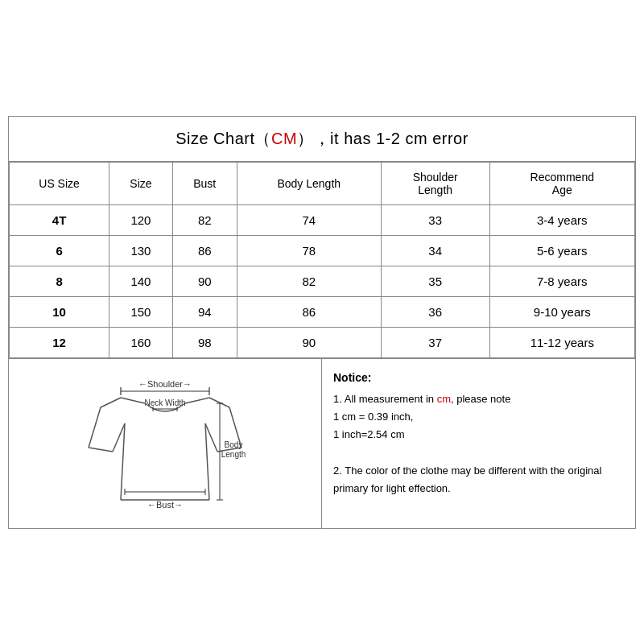 The image size is (644, 644). I want to click on cell-bust: 82, so click(204, 220).